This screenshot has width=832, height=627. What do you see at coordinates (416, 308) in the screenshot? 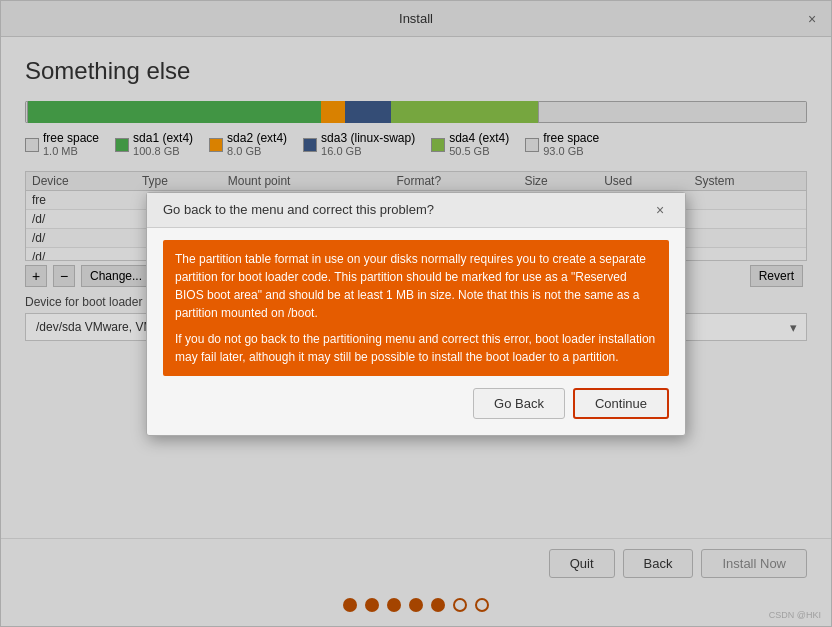
I see `dialog-warning-box: The partition table format in use on you…` at bounding box center [416, 308].